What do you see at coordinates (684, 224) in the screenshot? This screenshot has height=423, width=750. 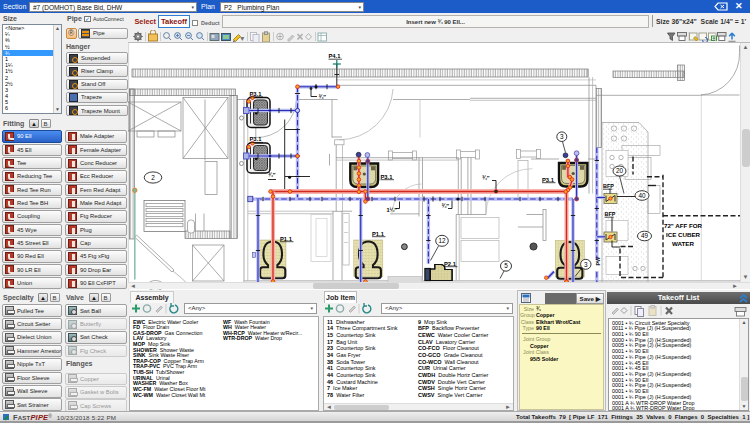 I see `svg-text: 72" AFF FOR` at bounding box center [684, 224].